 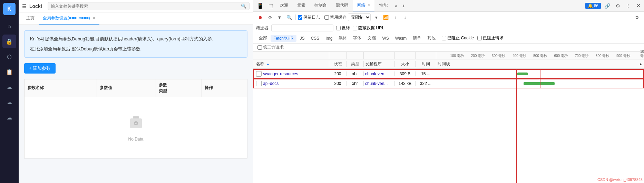 I want to click on blocked-request-checkbox: 已阻止请求, so click(x=490, y=38).